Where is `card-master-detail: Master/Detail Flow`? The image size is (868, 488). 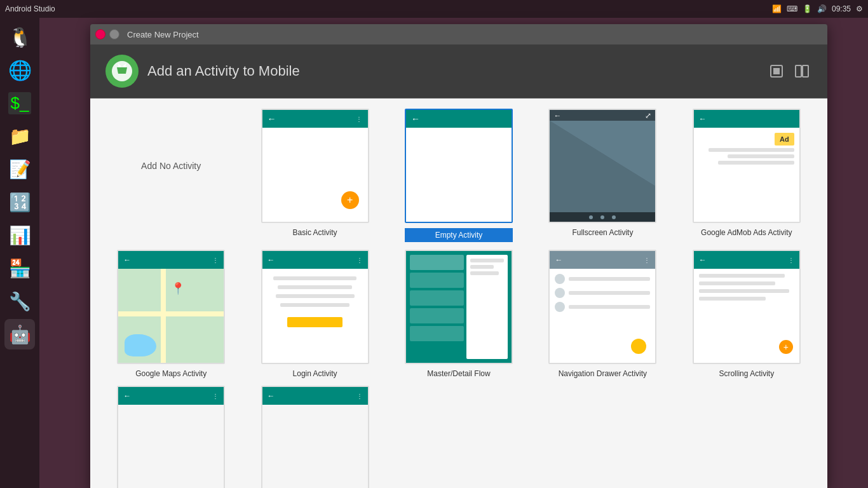 card-master-detail: Master/Detail Flow is located at coordinates (459, 314).